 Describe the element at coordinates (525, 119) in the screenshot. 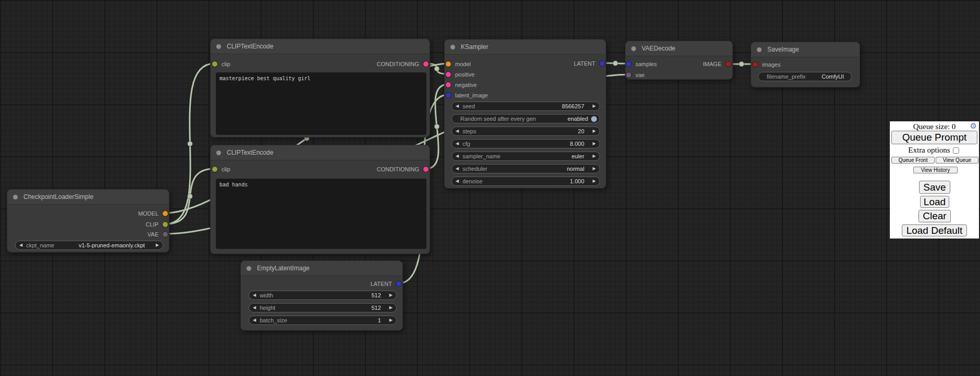

I see `random-seed-toggle: Random seed after every gen enabled` at that location.